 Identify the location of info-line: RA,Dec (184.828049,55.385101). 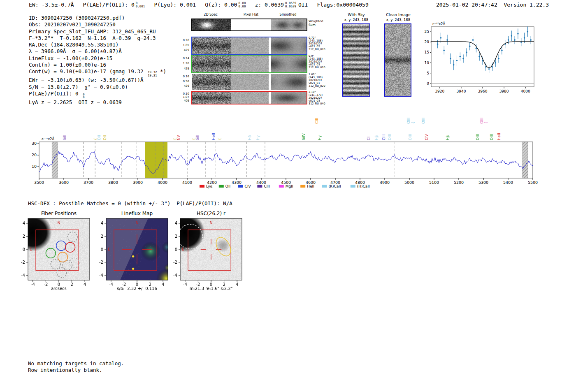
(98, 45).